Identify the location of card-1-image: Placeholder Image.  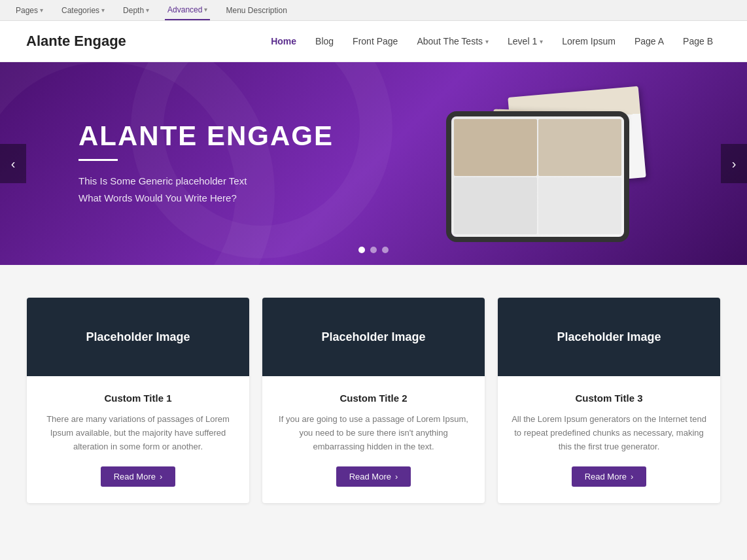
(138, 337).